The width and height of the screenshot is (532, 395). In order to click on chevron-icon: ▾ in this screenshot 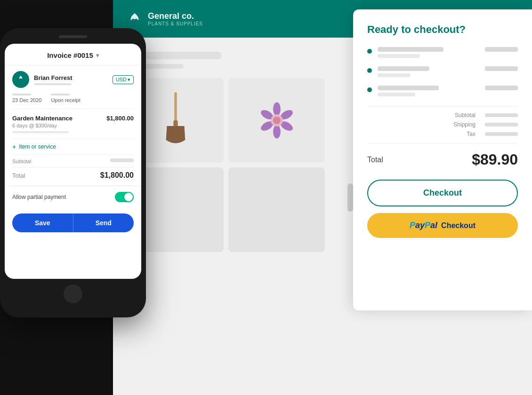, I will do `click(129, 80)`.